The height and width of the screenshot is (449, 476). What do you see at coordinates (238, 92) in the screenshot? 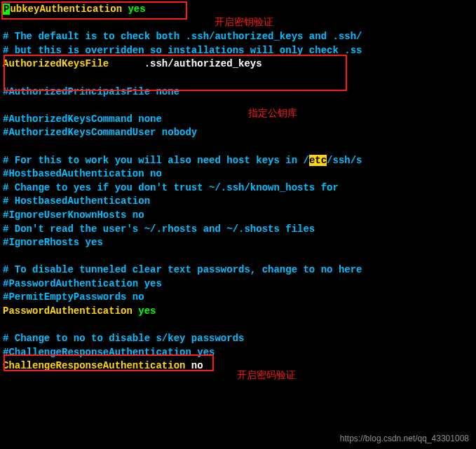
I see `code-line: #AuthorizedPrincipalsFile none` at bounding box center [238, 92].